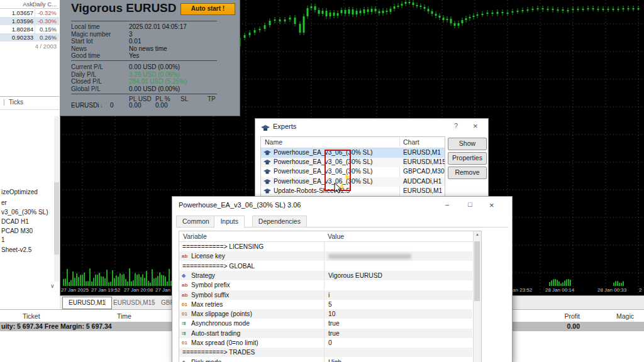  What do you see at coordinates (87, 82) in the screenshot?
I see `pl-label: Closed P/L` at bounding box center [87, 82].